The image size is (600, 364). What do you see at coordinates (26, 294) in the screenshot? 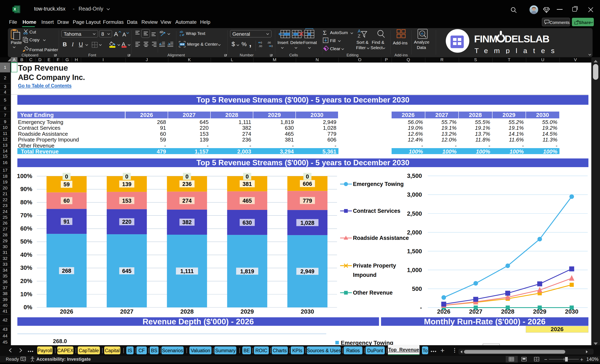
I see `svg-text: 10%` at bounding box center [26, 294].